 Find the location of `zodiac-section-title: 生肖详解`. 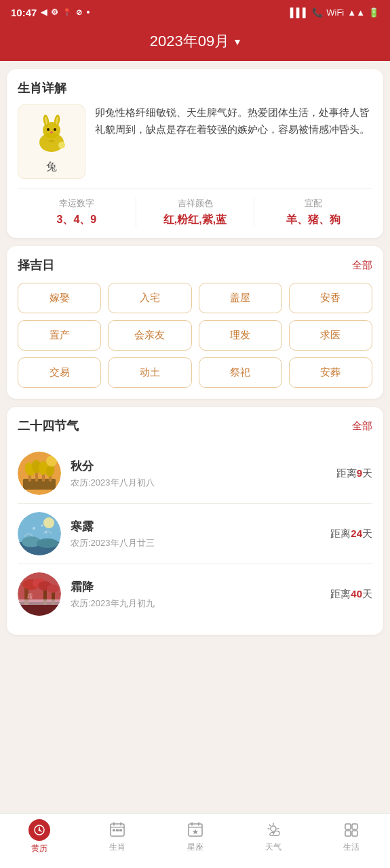

zodiac-section-title: 生肖详解 is located at coordinates (195, 88).